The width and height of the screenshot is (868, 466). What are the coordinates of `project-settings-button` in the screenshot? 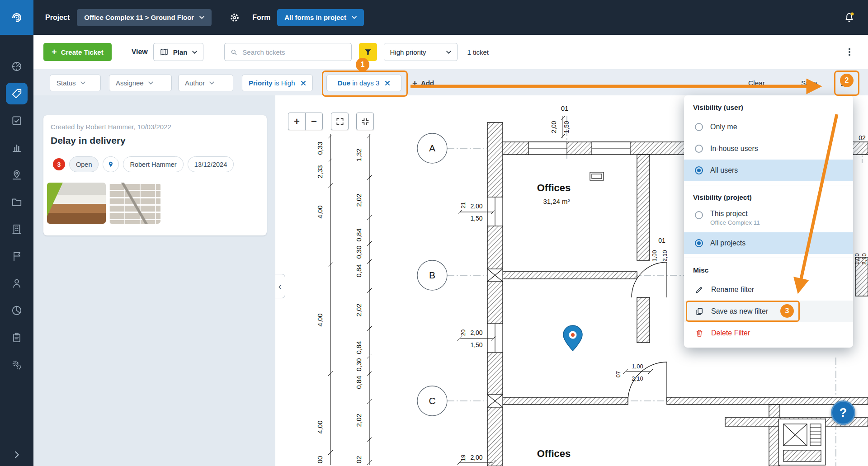 It's located at (235, 18).